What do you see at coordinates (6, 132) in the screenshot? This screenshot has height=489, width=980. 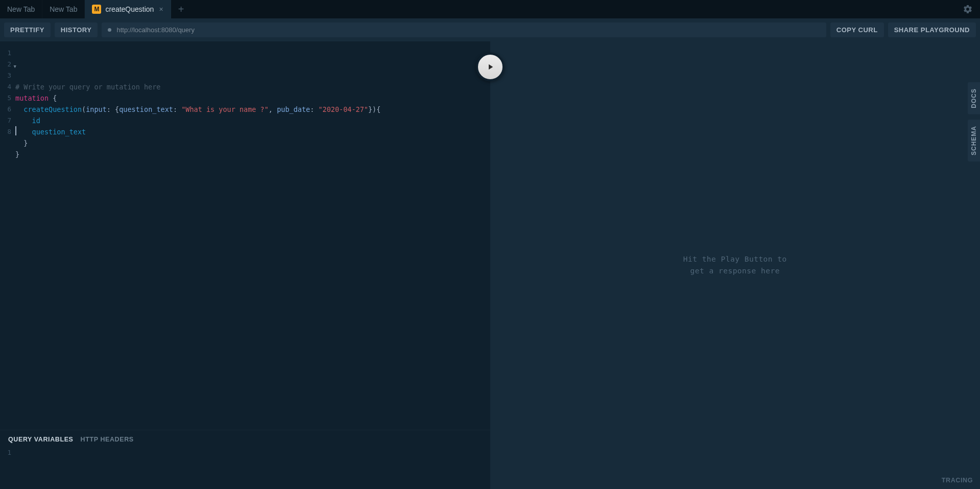 I see `line-number: 8` at bounding box center [6, 132].